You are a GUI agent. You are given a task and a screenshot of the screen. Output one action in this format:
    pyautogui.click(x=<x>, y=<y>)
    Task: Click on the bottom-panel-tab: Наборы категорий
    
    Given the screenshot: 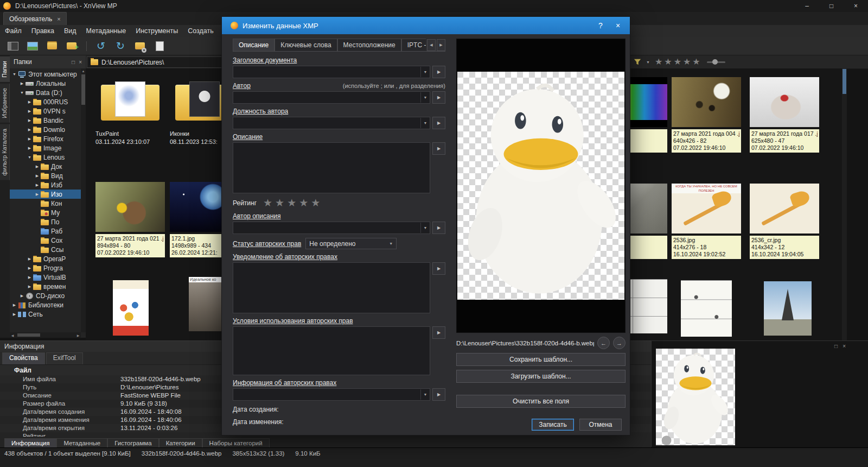 What is the action you would take?
    pyautogui.click(x=236, y=443)
    